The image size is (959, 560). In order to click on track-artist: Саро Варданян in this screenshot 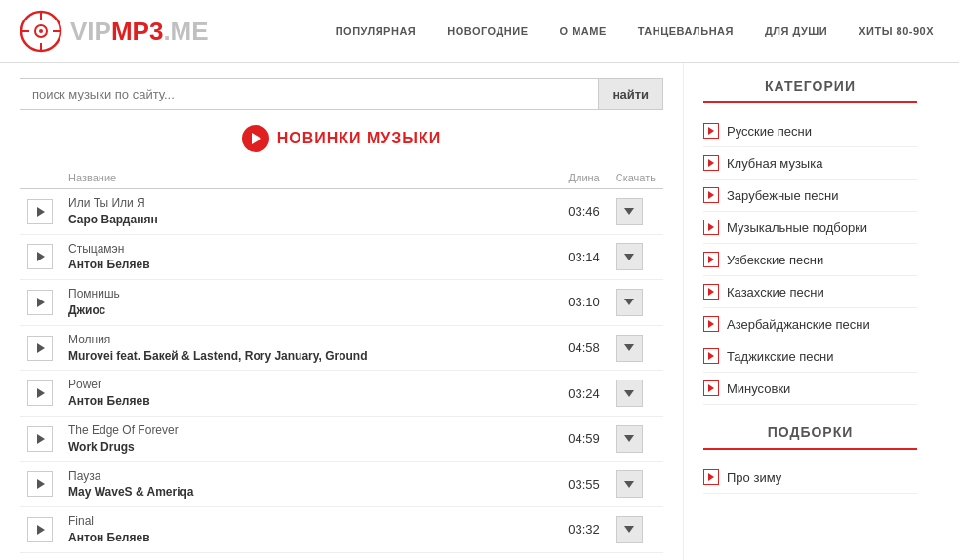, I will do `click(310, 220)`.